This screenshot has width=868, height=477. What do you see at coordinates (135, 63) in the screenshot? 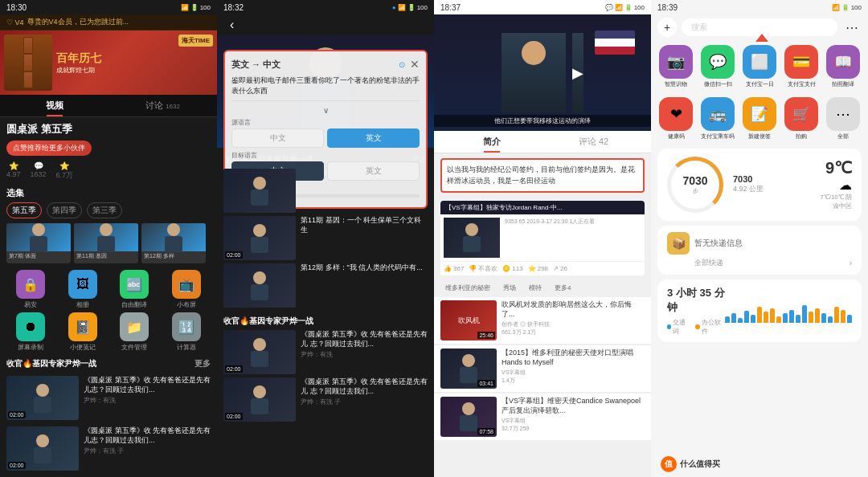
I see `banner-text: 百年历七 成就辉煌七期` at bounding box center [135, 63].